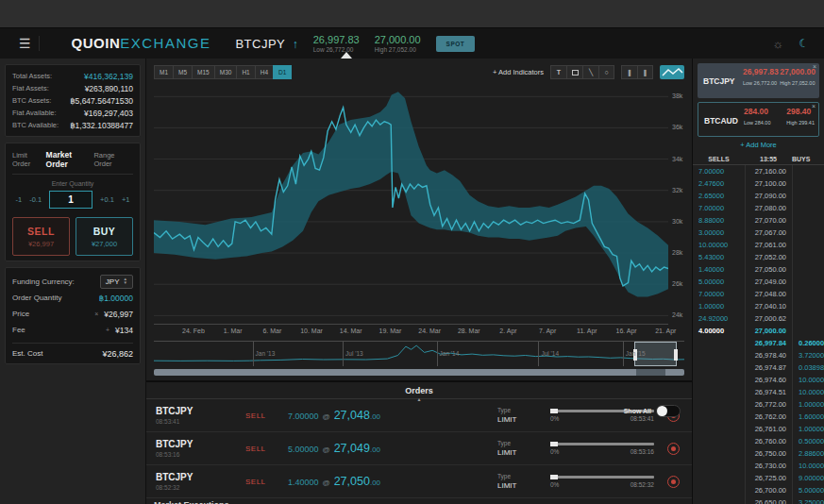  I want to click on ellipse-tool-icon: ○, so click(606, 72).